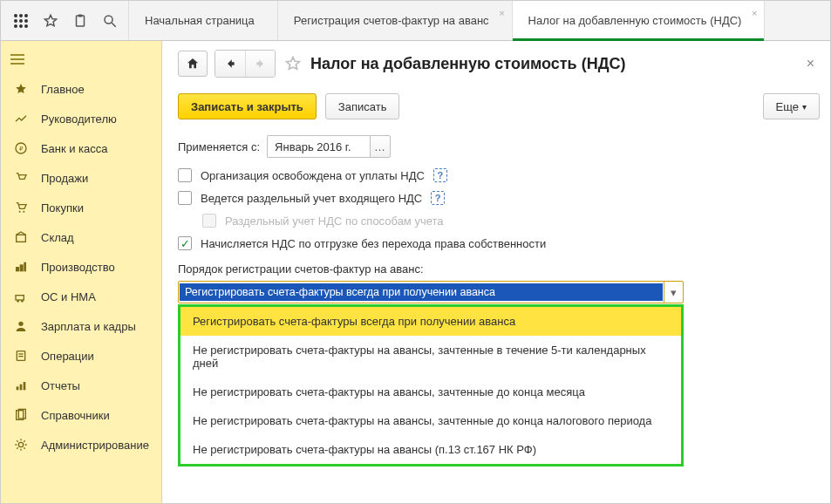 The image size is (831, 504). Describe the element at coordinates (21, 119) in the screenshot. I see `mgr-icon` at that location.